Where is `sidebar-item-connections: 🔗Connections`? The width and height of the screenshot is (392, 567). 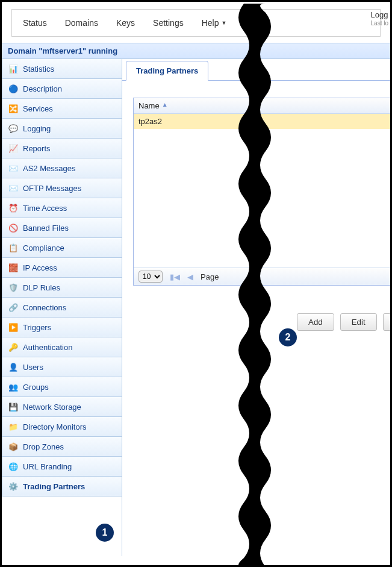 sidebar-item-connections: 🔗Connections is located at coordinates (61, 307).